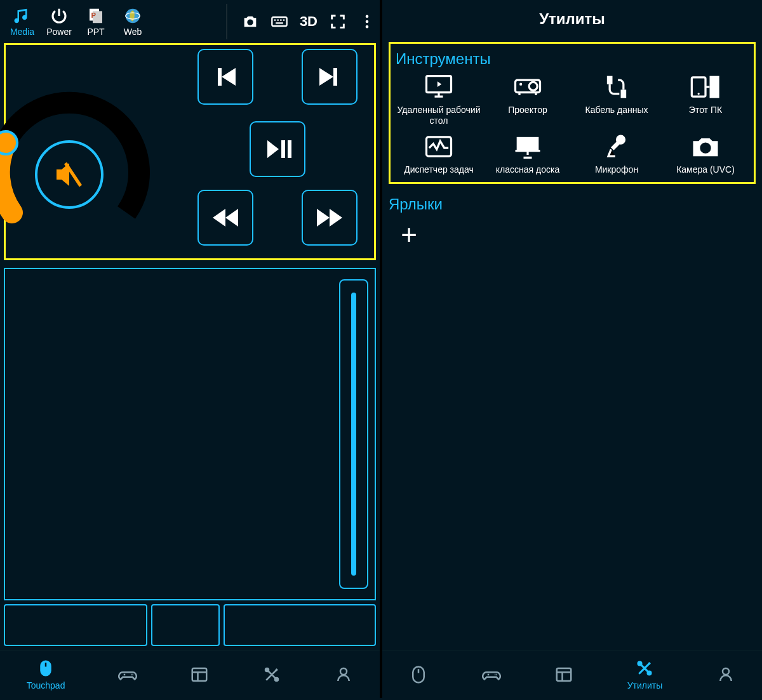 The width and height of the screenshot is (762, 700). Describe the element at coordinates (572, 224) in the screenshot. I see `shortcuts-section: Ярлыки +` at that location.